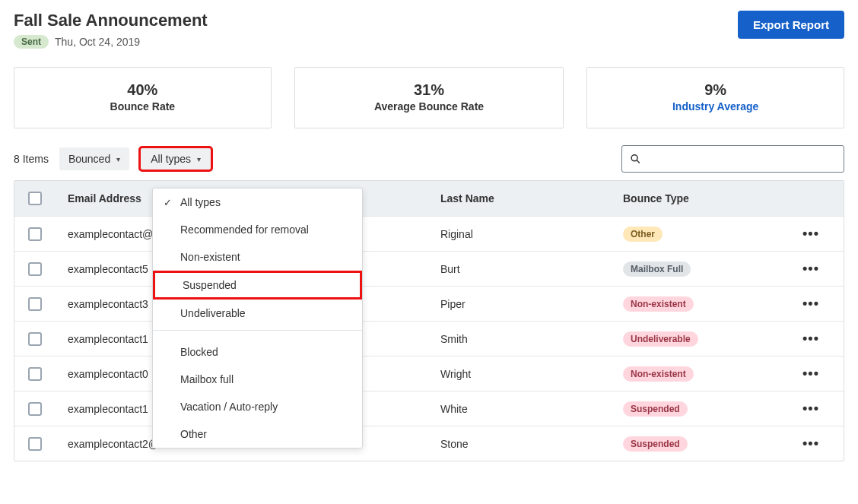 This screenshot has height=504, width=858. I want to click on dropdown-item: Vacation / Auto-reply, so click(257, 407).